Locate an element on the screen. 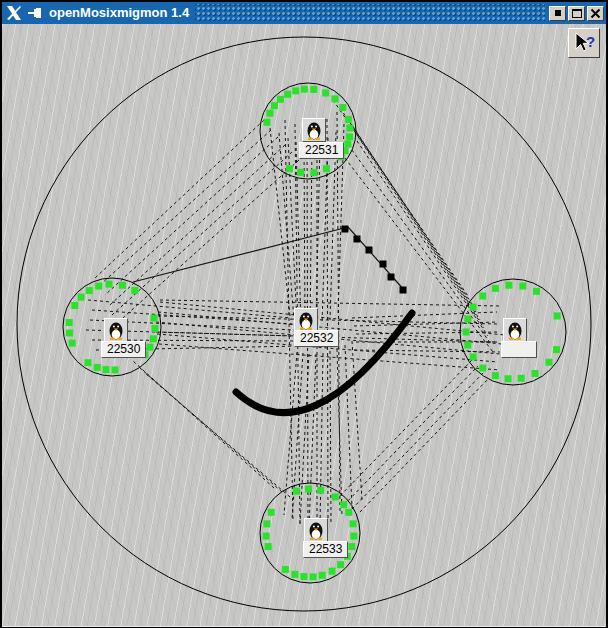 The image size is (608, 628). node-icon-box-blank is located at coordinates (515, 330).